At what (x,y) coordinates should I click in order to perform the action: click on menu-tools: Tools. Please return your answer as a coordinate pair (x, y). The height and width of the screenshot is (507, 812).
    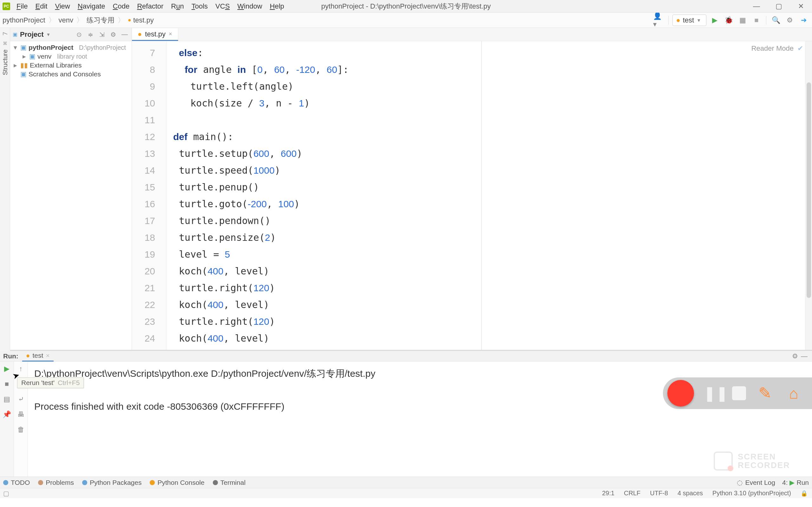
    Looking at the image, I should click on (200, 6).